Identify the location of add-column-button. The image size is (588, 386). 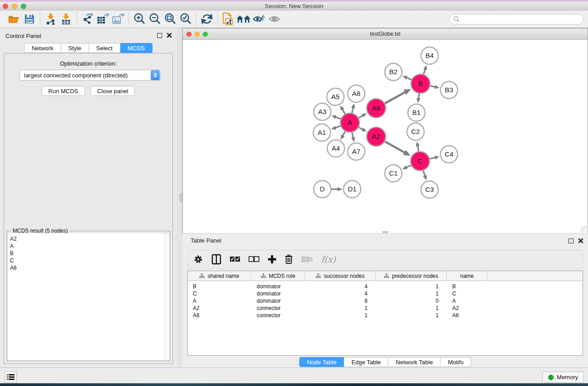
(272, 259).